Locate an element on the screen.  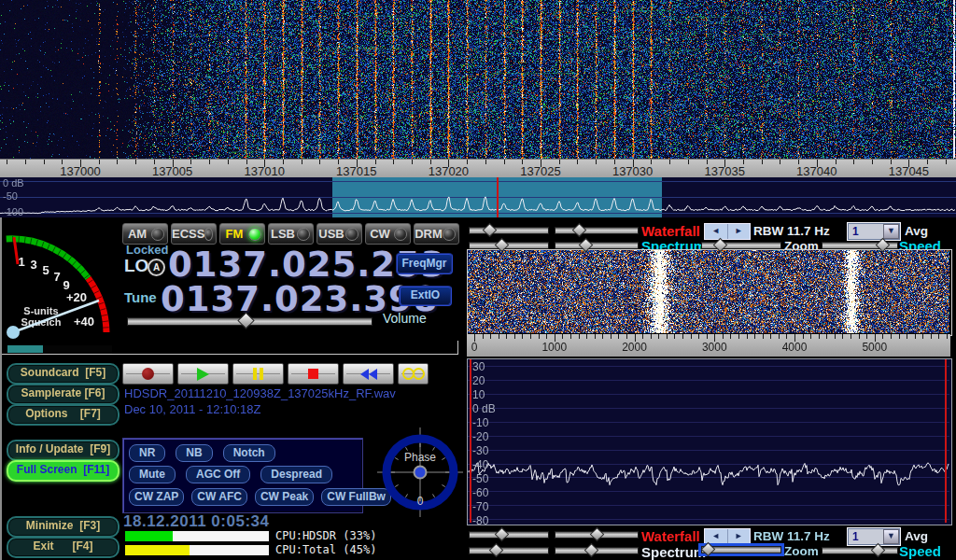
audio-frequency-scale: 010002000300040005000 is located at coordinates (709, 345).